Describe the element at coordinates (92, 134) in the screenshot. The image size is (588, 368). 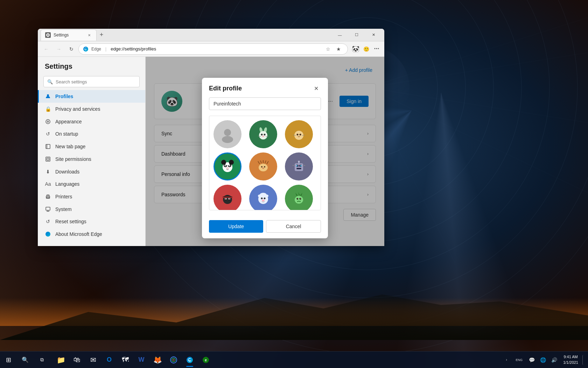
I see `sidebar-item-on-startup: ↺ On startup` at that location.